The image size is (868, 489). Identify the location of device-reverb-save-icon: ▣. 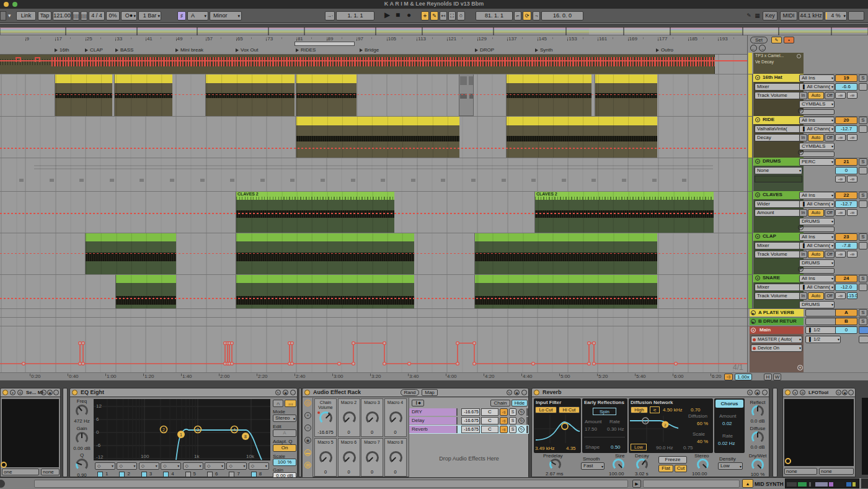
(758, 392).